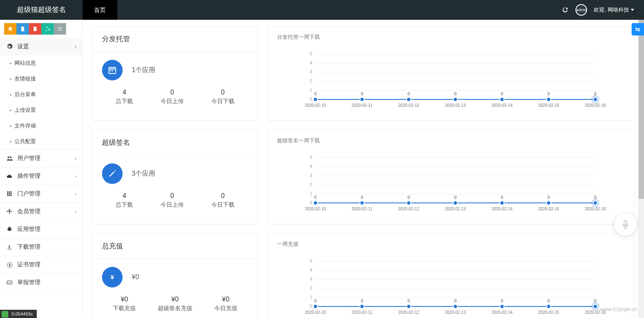  What do you see at coordinates (60, 29) in the screenshot?
I see `toolbar-list-button` at bounding box center [60, 29].